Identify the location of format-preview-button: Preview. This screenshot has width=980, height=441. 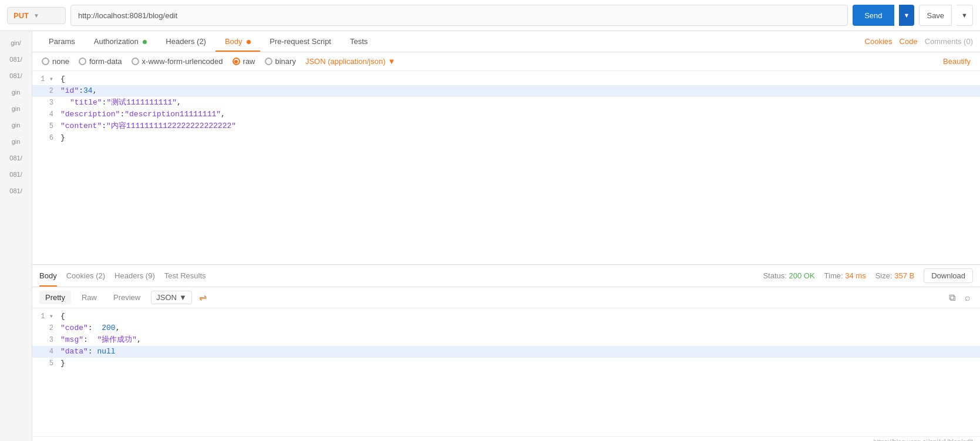
(127, 297).